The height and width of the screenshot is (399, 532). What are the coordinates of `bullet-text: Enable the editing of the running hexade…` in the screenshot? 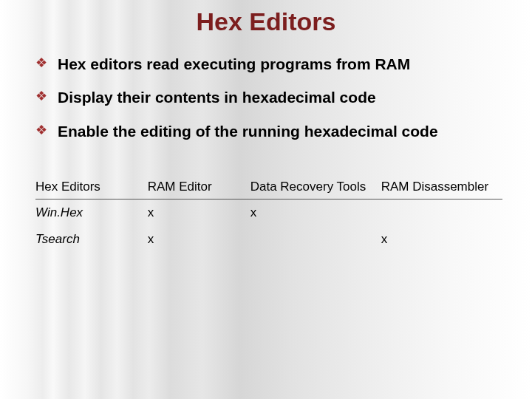 It's located at (248, 132).